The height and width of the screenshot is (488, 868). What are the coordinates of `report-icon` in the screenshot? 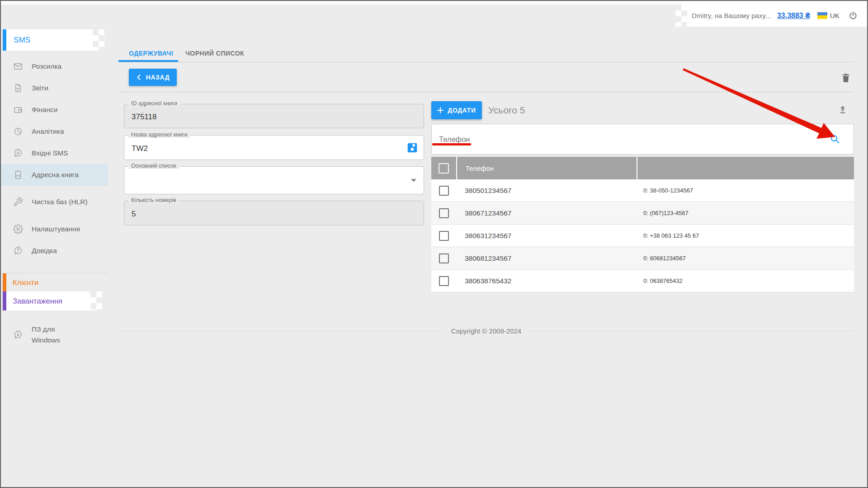 It's located at (18, 88).